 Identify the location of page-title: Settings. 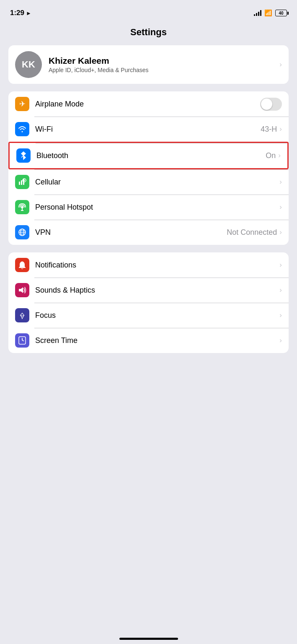
(148, 34).